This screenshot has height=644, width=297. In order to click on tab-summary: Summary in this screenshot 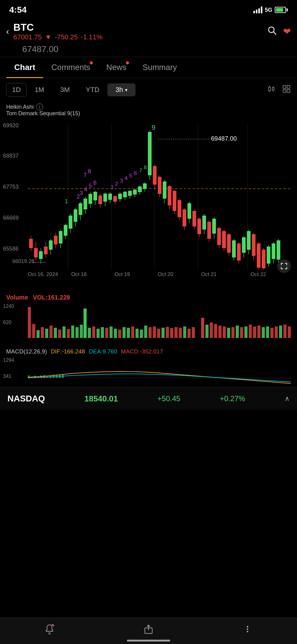, I will do `click(160, 70)`.